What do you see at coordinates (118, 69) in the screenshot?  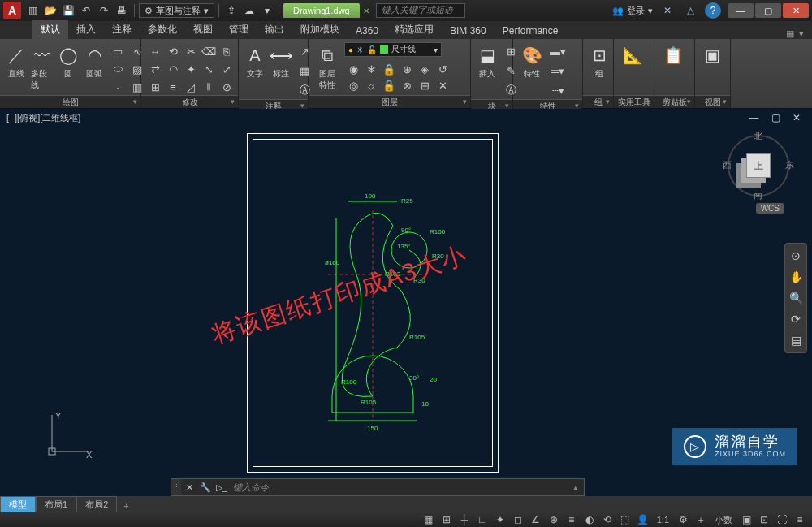 I see `ellipse-icon: ⬭` at bounding box center [118, 69].